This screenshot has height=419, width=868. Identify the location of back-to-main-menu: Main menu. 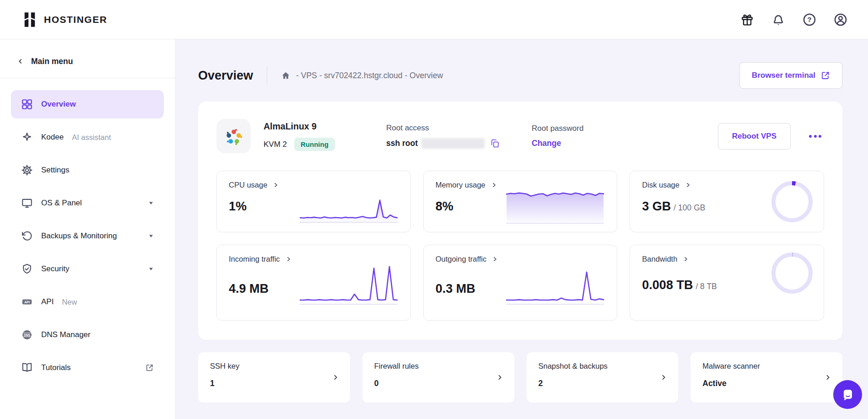
(87, 61).